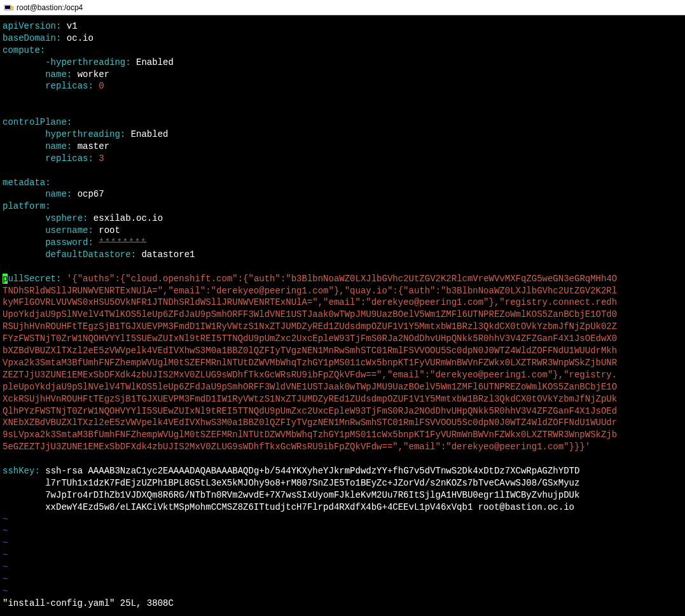  Describe the element at coordinates (342, 8) in the screenshot. I see `window-titlebar: root@bastion:/ocp4` at that location.